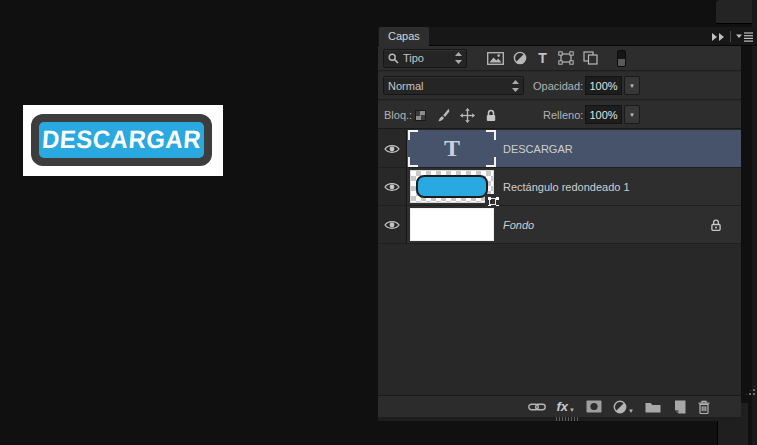  I want to click on link-layers-icon, so click(537, 407).